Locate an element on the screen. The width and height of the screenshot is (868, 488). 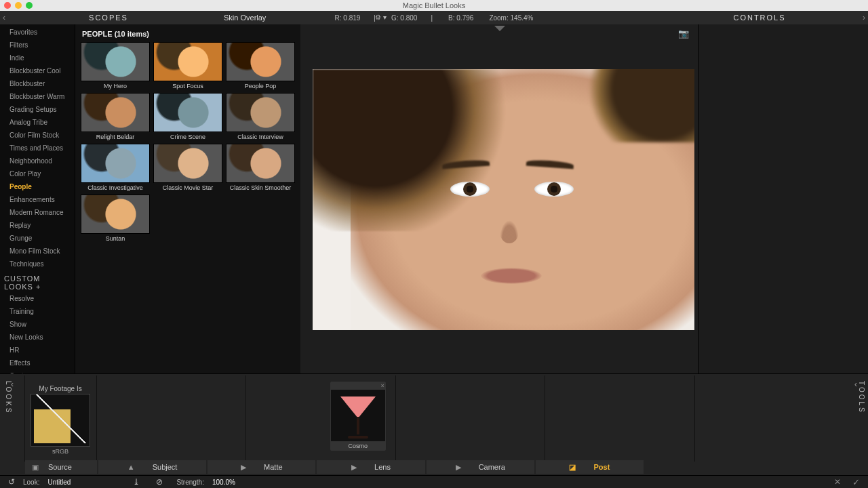
category-grunge: Grunge is located at coordinates (37, 239).